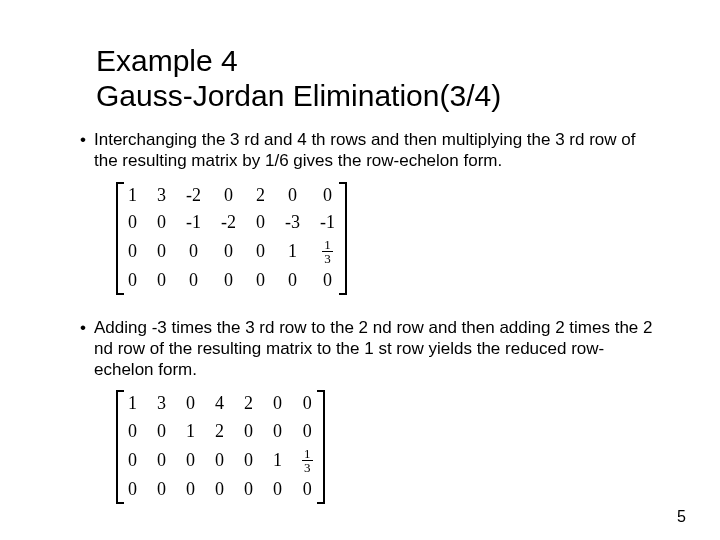 The image size is (720, 540). I want to click on matrix-cell: 4, so click(220, 404).